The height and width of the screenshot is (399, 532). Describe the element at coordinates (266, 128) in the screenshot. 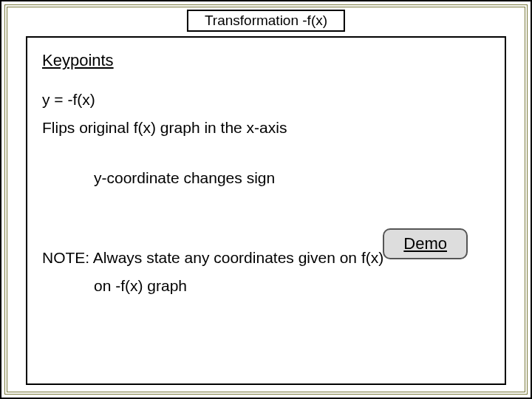

I see `description-line: Flips original f(x) graph in the x-axis` at that location.